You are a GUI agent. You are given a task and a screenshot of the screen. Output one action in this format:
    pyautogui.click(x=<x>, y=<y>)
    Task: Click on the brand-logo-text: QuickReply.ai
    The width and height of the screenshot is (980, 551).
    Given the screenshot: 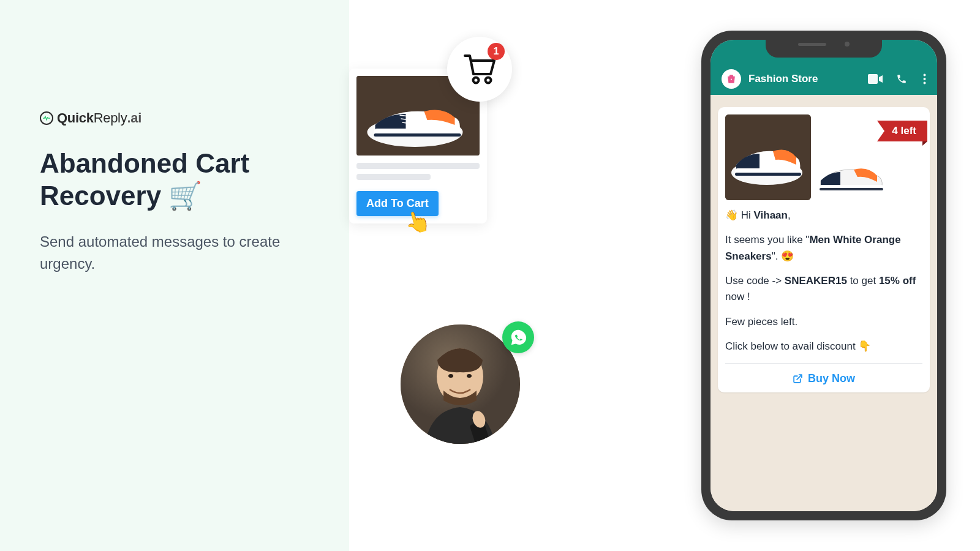 What is the action you would take?
    pyautogui.click(x=99, y=118)
    